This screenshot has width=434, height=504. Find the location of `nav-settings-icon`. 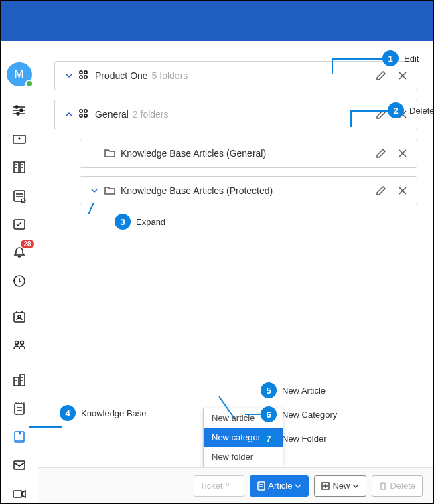

nav-settings-icon is located at coordinates (19, 111).